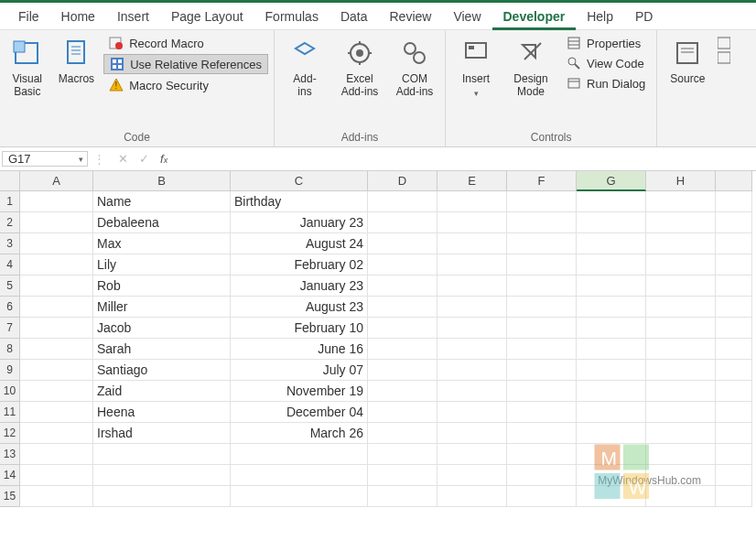 This screenshot has width=756, height=551. I want to click on tab-formulas: Formulas, so click(292, 16).